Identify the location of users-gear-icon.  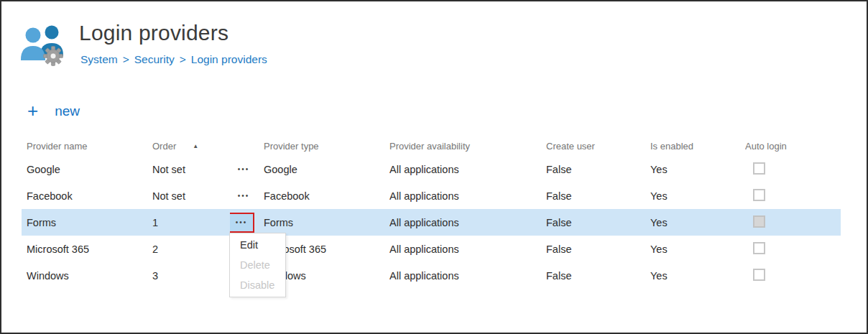
(45, 45).